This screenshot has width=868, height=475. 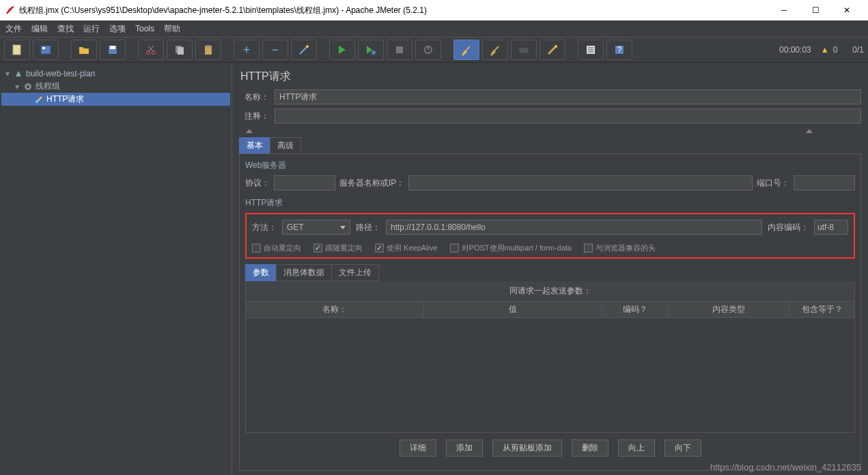 I want to click on port-input, so click(x=824, y=183).